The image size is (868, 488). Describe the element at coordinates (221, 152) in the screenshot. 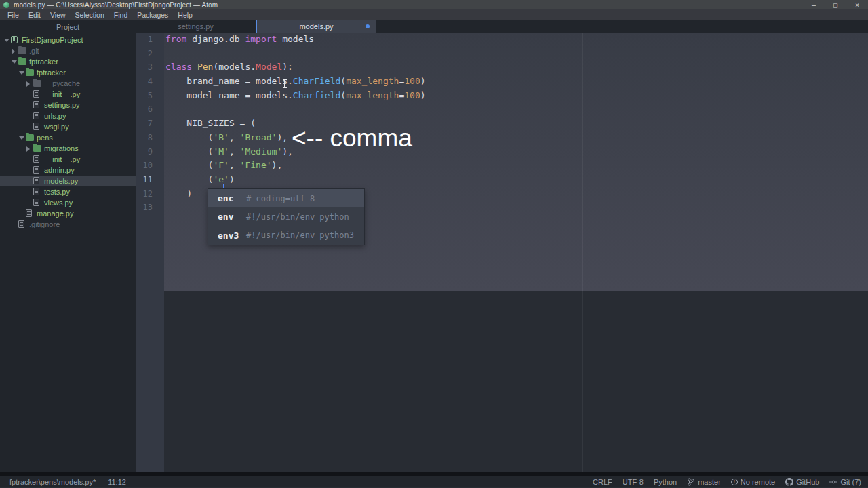

I see `code-token: 'M'` at that location.